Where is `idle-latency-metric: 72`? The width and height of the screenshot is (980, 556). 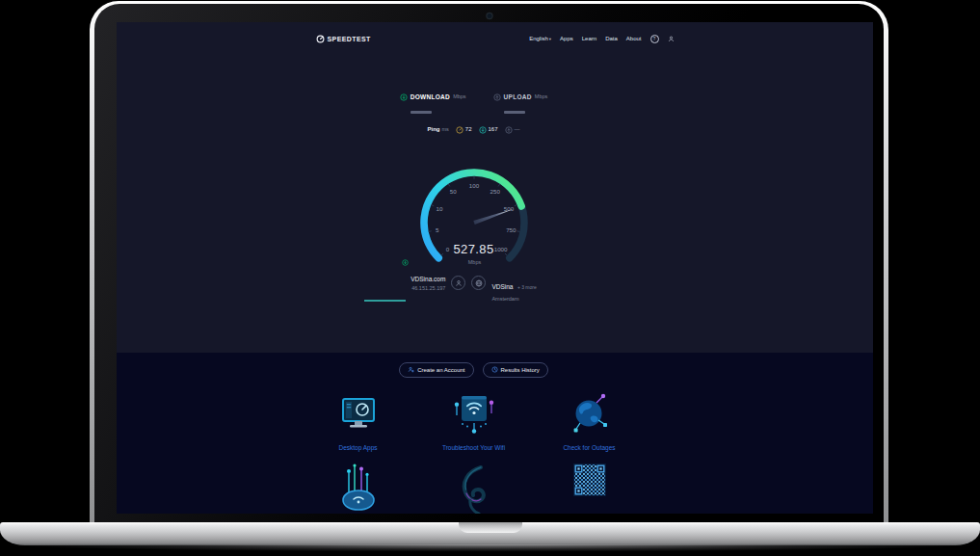
idle-latency-metric: 72 is located at coordinates (464, 129).